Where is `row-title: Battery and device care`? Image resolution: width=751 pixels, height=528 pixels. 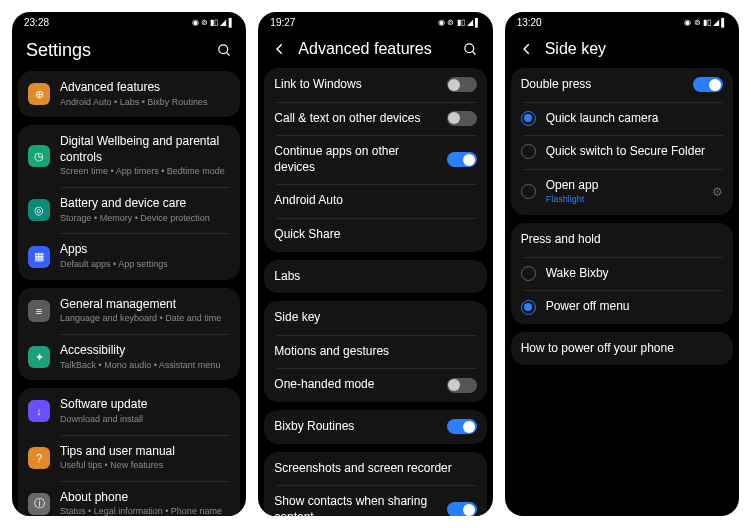 row-title: Battery and device care is located at coordinates (145, 204).